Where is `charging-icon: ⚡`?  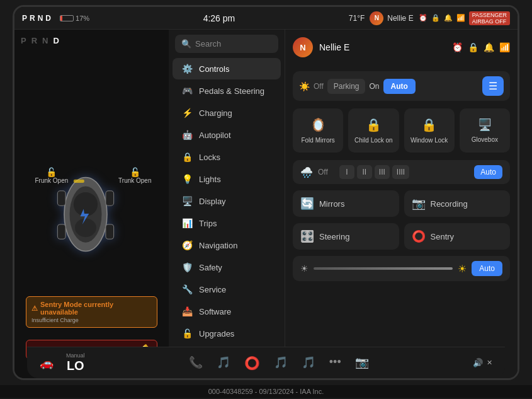
charging-icon: ⚡ is located at coordinates (187, 113).